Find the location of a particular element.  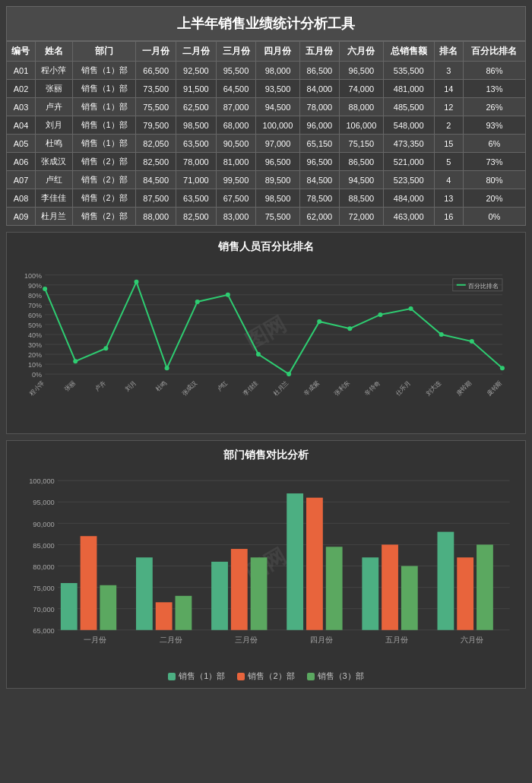

svg-text: 三月份 is located at coordinates (246, 640).